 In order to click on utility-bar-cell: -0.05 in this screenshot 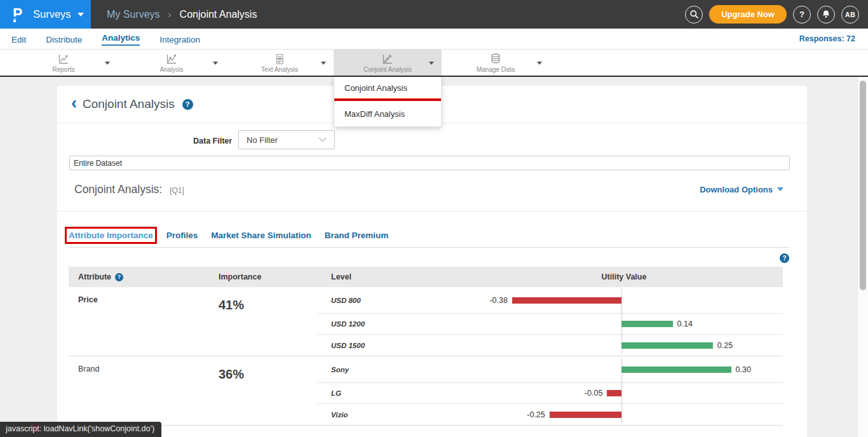, I will do `click(624, 393)`.